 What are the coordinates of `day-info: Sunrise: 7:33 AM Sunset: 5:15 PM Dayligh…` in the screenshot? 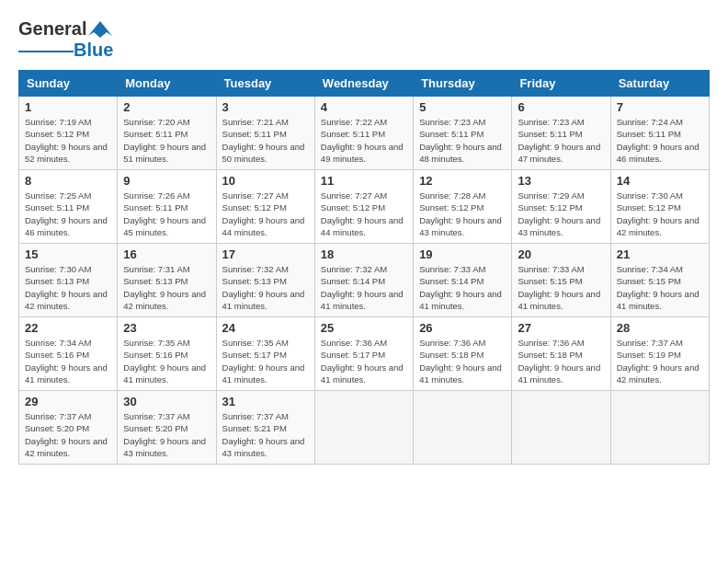 It's located at (561, 287).